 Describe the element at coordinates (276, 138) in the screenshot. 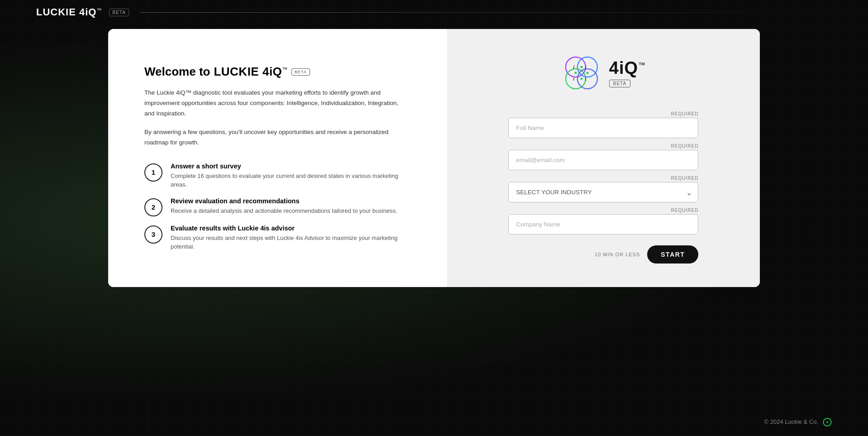

I see `intro-text-2: By answering a few questions, you'll unc…` at that location.